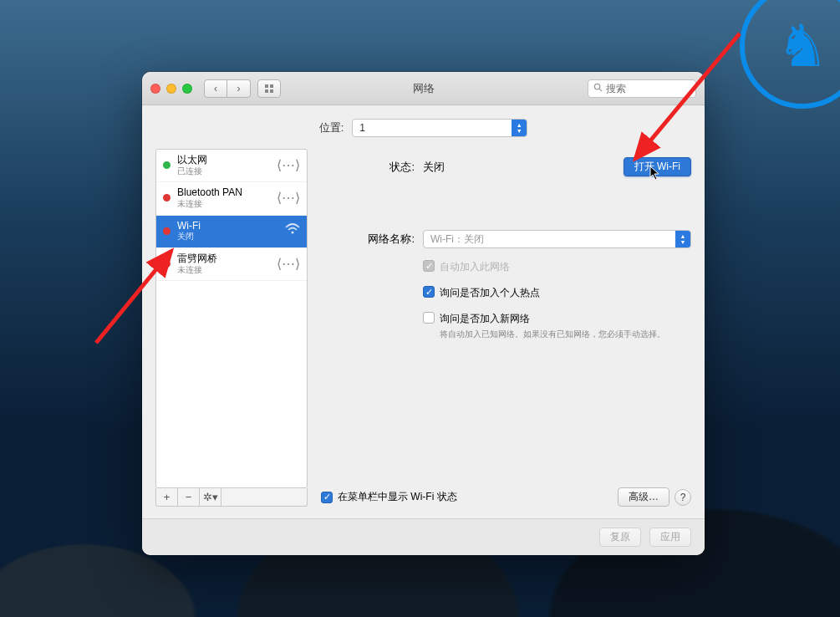 Image resolution: width=840 pixels, height=617 pixels. I want to click on titlebar: ‹ › 网络, so click(423, 89).